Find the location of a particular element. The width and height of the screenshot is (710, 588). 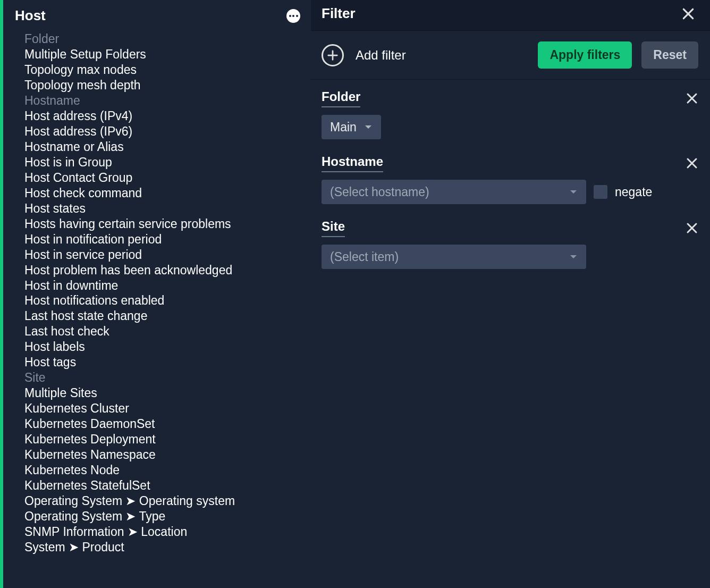

add-filter-label: Add filter is located at coordinates (381, 55).